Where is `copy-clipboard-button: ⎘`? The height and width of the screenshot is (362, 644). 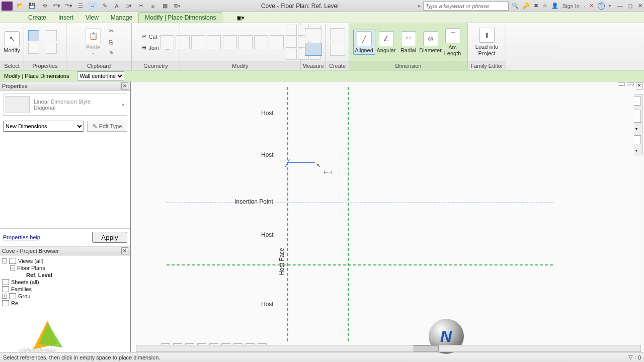 copy-clipboard-button: ⎘ is located at coordinates (112, 42).